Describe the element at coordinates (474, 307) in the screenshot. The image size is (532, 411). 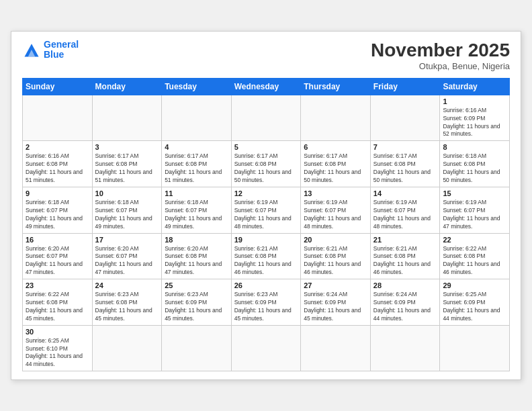
I see `cell-text: Sunrise: 6:25 AM Sunset: 6:09 PM Dayligh…` at that location.